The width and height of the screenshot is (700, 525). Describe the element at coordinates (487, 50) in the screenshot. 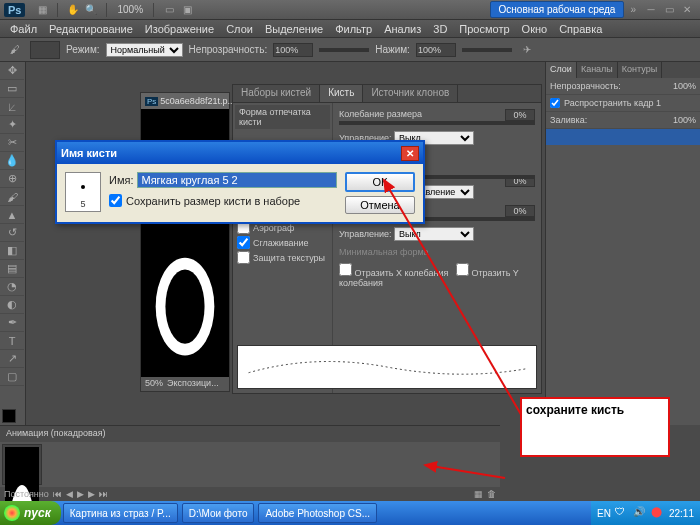

I see `flow-slider` at that location.